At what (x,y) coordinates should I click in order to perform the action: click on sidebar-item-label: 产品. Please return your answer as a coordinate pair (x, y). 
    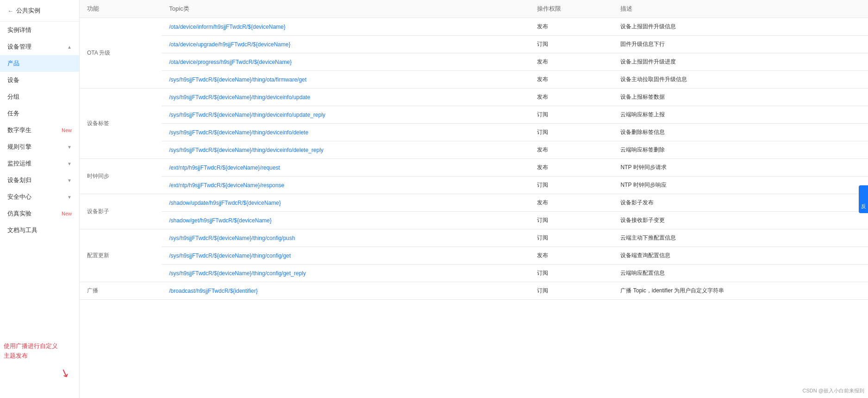
    Looking at the image, I should click on (13, 63).